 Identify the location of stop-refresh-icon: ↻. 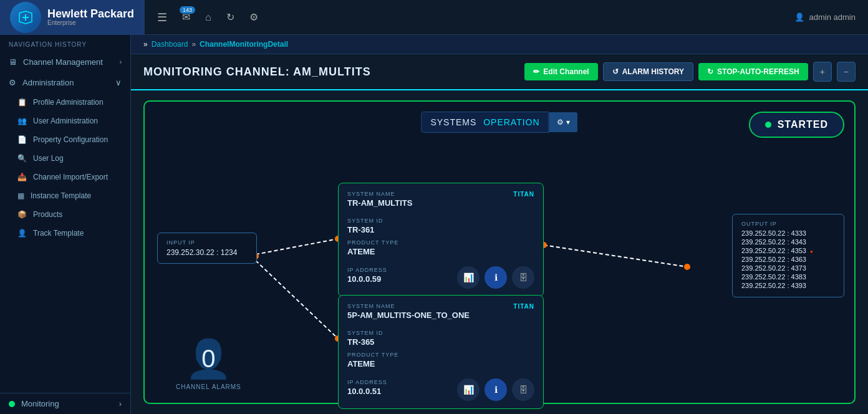
(710, 72).